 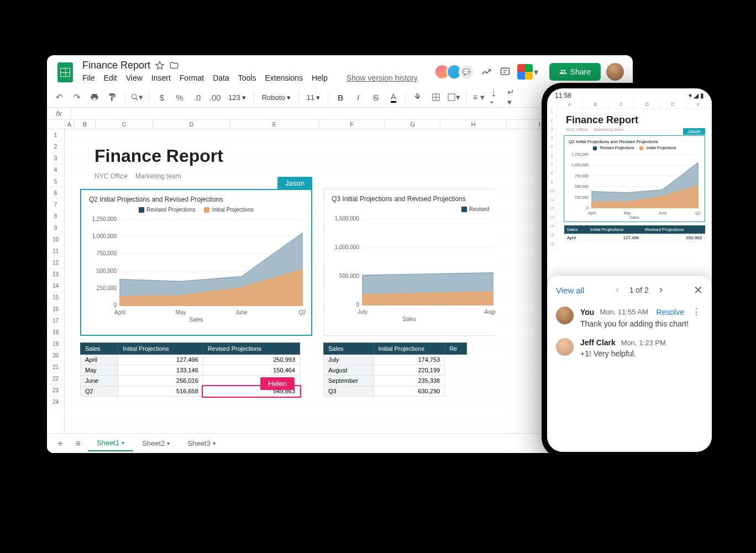 What do you see at coordinates (137, 97) in the screenshot?
I see `zoom-icon: ▾` at bounding box center [137, 97].